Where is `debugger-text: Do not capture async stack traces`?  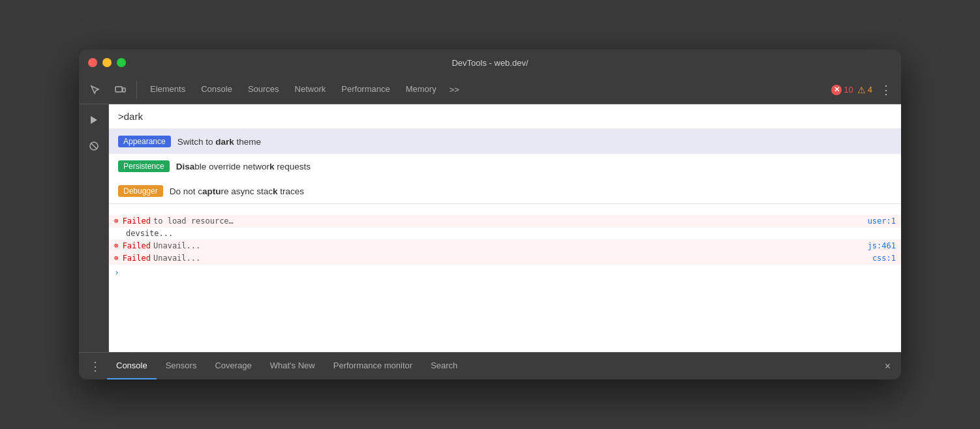 debugger-text: Do not capture async stack traces is located at coordinates (237, 192).